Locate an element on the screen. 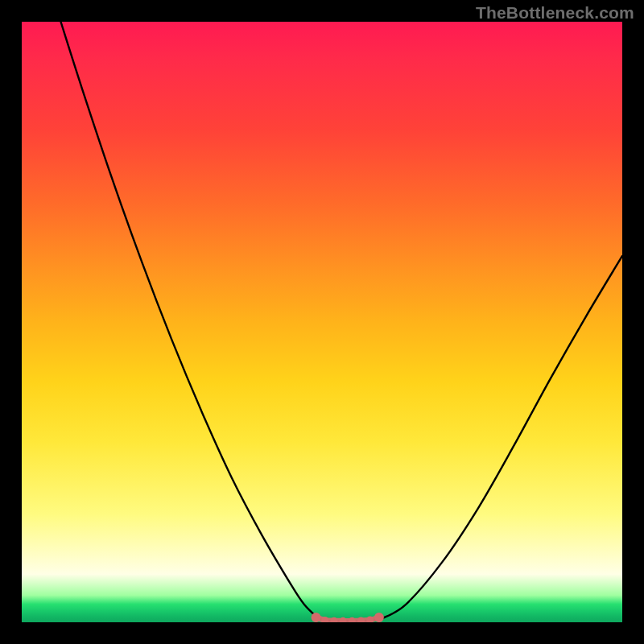 This screenshot has height=644, width=644. watermark-text: TheBottleneck.com is located at coordinates (555, 13).